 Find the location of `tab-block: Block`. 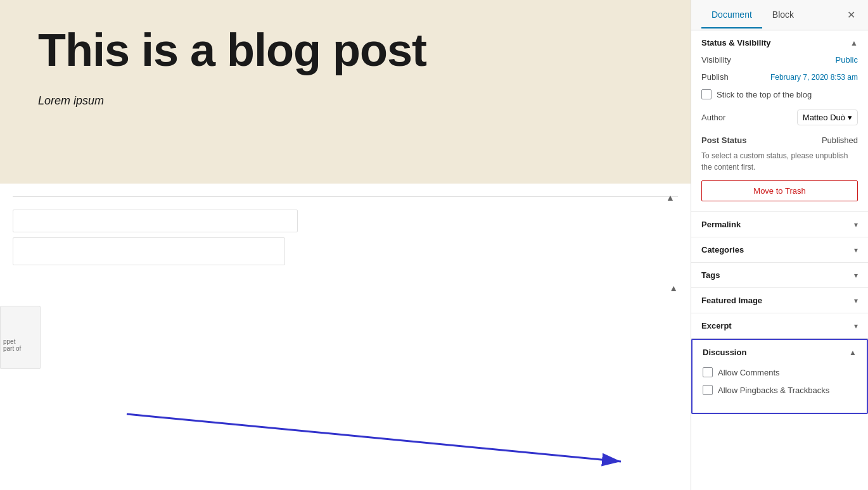

tab-block: Block is located at coordinates (783, 15).